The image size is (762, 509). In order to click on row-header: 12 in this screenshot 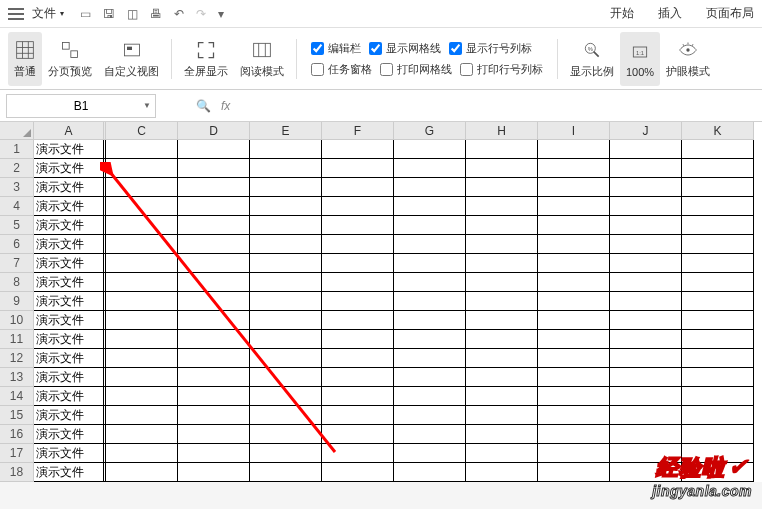, I will do `click(17, 358)`.